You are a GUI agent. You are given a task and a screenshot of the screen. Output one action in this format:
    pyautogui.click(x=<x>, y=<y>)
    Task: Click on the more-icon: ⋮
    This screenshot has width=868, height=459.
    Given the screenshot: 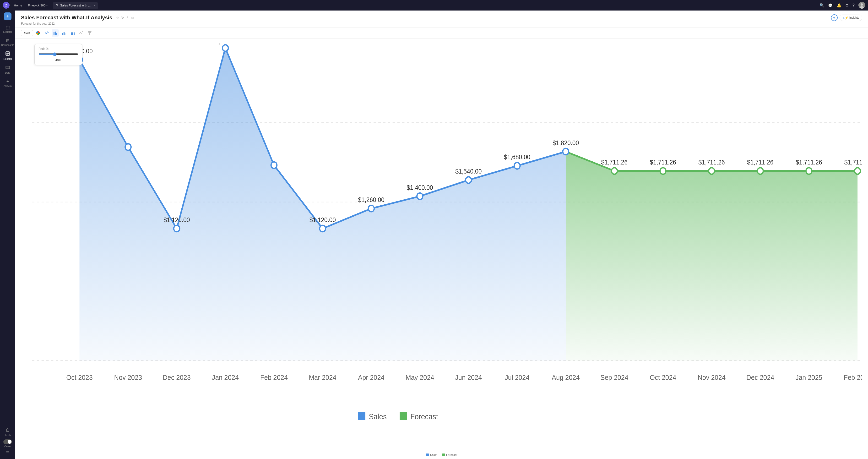 What is the action you would take?
    pyautogui.click(x=128, y=18)
    